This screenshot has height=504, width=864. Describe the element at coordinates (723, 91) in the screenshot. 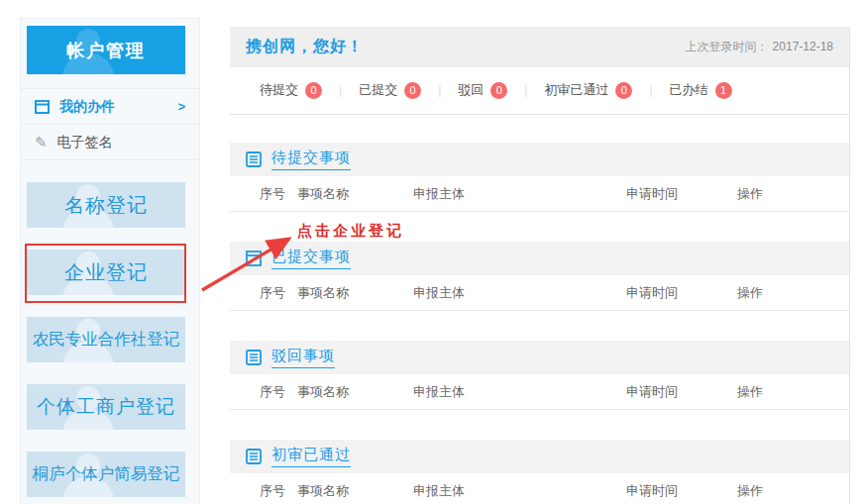

I see `count-badge: 1` at that location.